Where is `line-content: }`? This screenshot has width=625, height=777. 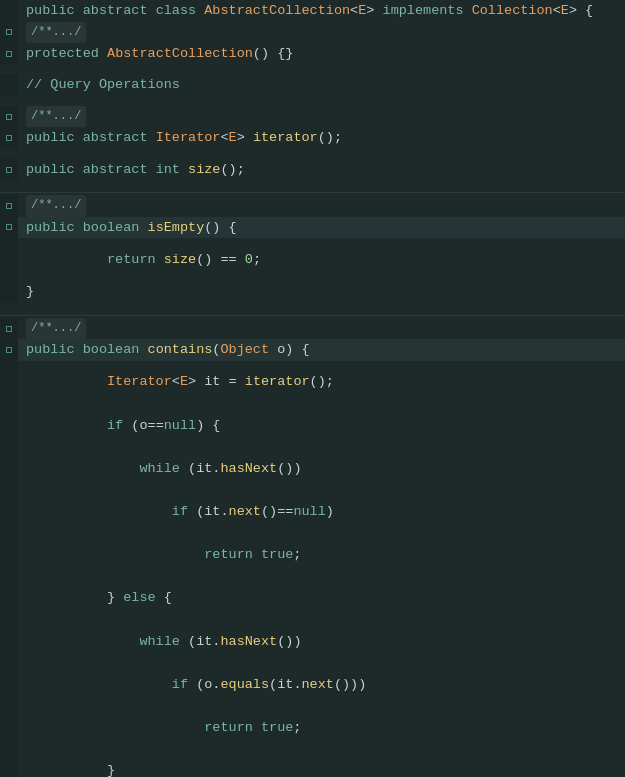
line-content: } is located at coordinates (70, 763).